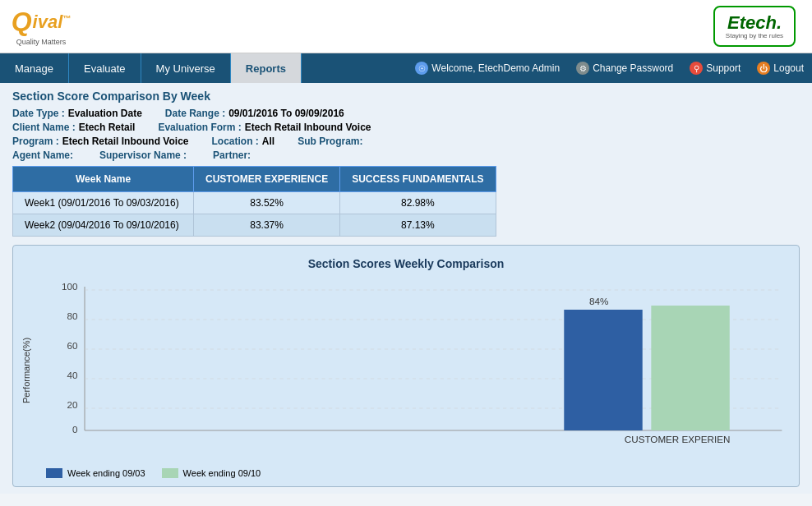  What do you see at coordinates (54, 473) in the screenshot?
I see `legend-color-week1` at bounding box center [54, 473].